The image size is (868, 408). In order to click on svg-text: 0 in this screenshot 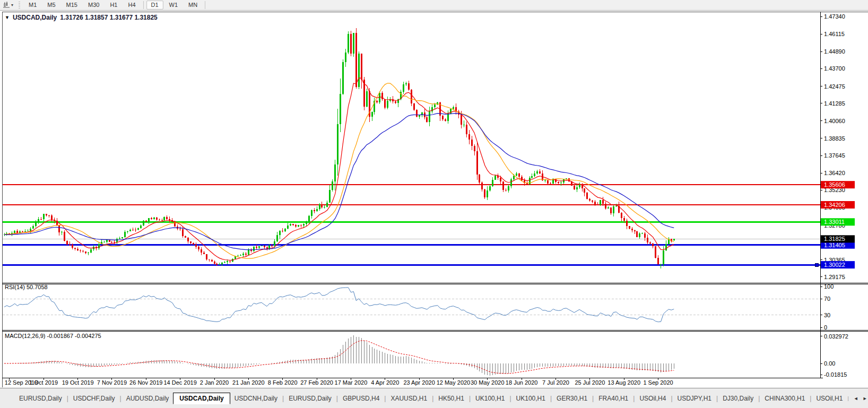, I will do `click(826, 327)`.